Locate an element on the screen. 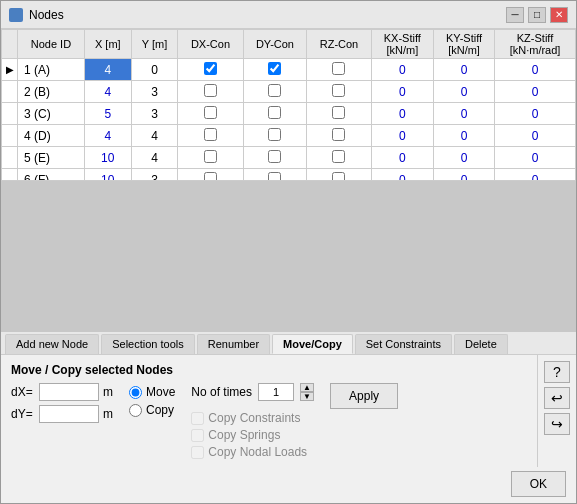 The image size is (577, 504). maximize-button: □ is located at coordinates (537, 15).